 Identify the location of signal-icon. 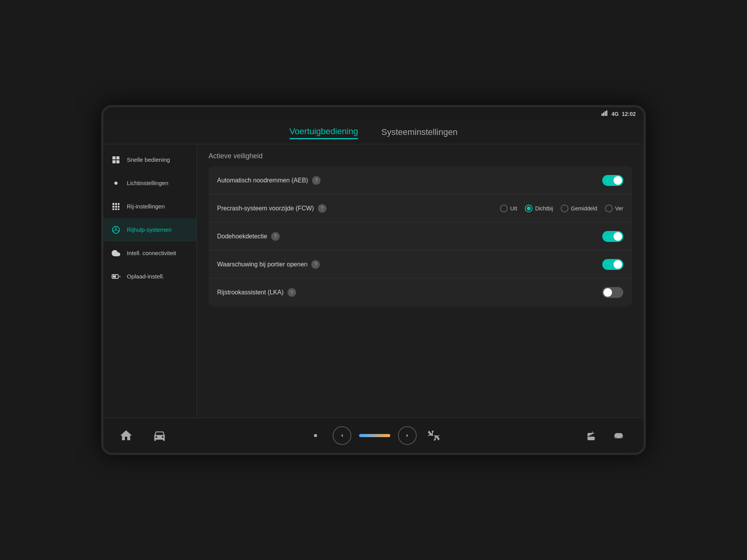
(605, 114).